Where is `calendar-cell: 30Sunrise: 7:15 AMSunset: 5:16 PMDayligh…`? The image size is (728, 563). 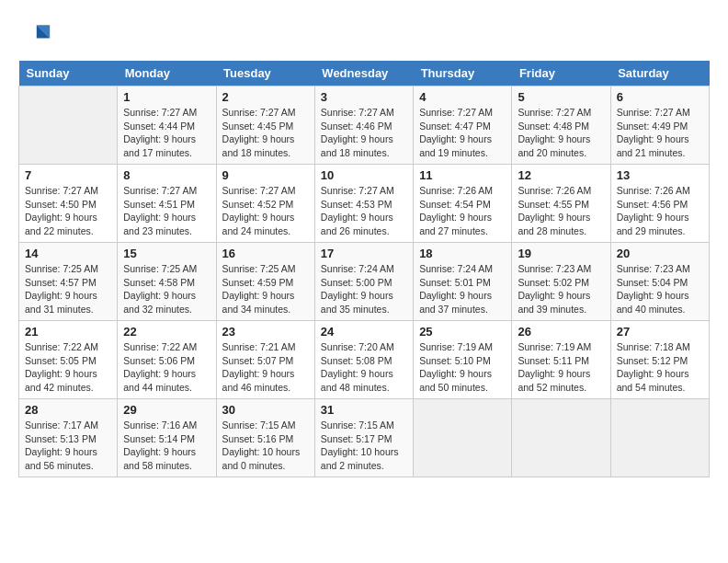
calendar-cell: 30Sunrise: 7:15 AMSunset: 5:16 PMDayligh… is located at coordinates (265, 438).